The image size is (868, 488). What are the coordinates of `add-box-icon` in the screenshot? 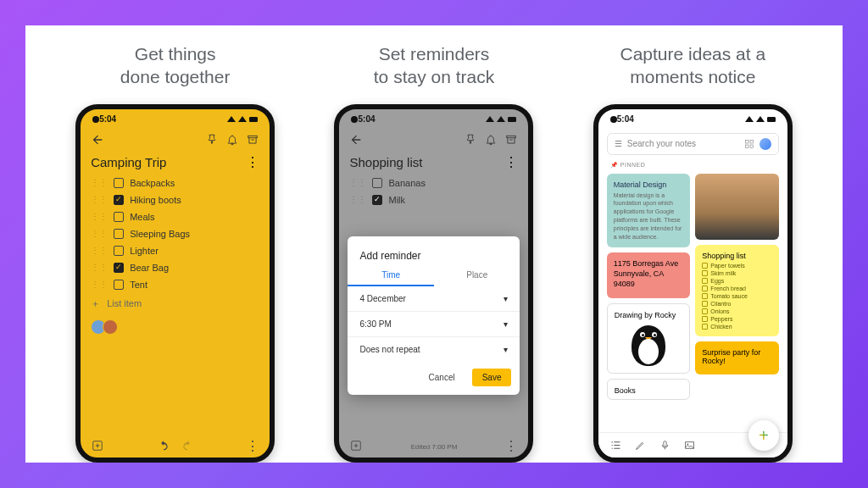 It's located at (97, 446).